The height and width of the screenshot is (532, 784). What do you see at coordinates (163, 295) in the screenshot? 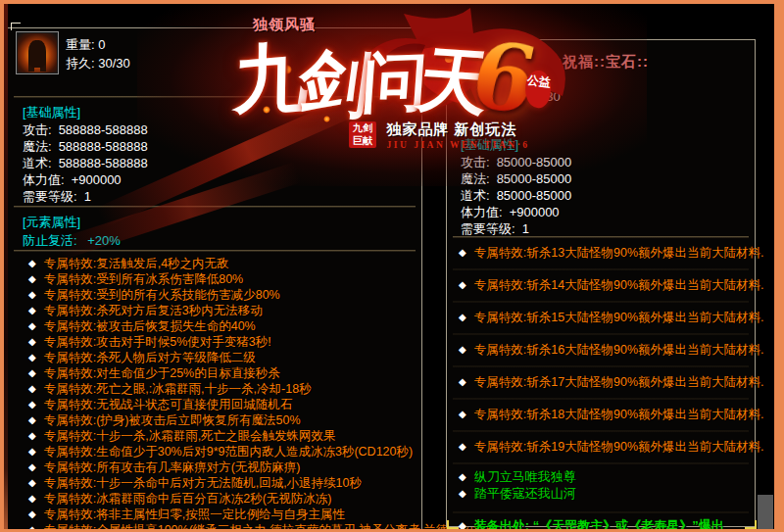
I see `effect-text: 专属特效:受到的所有火系技能伤害减少80%` at bounding box center [163, 295].